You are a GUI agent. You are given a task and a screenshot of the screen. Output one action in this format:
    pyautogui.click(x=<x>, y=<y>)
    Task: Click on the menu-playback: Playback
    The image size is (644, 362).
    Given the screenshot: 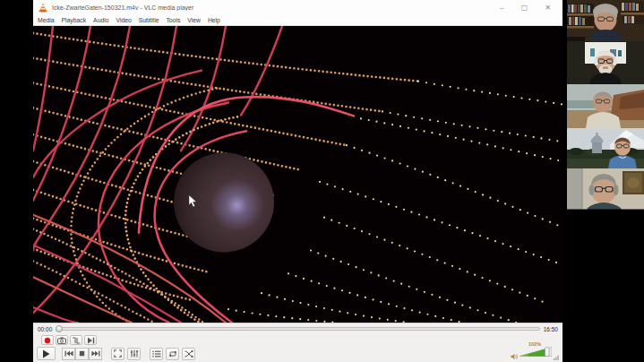 What is the action you would take?
    pyautogui.click(x=74, y=20)
    